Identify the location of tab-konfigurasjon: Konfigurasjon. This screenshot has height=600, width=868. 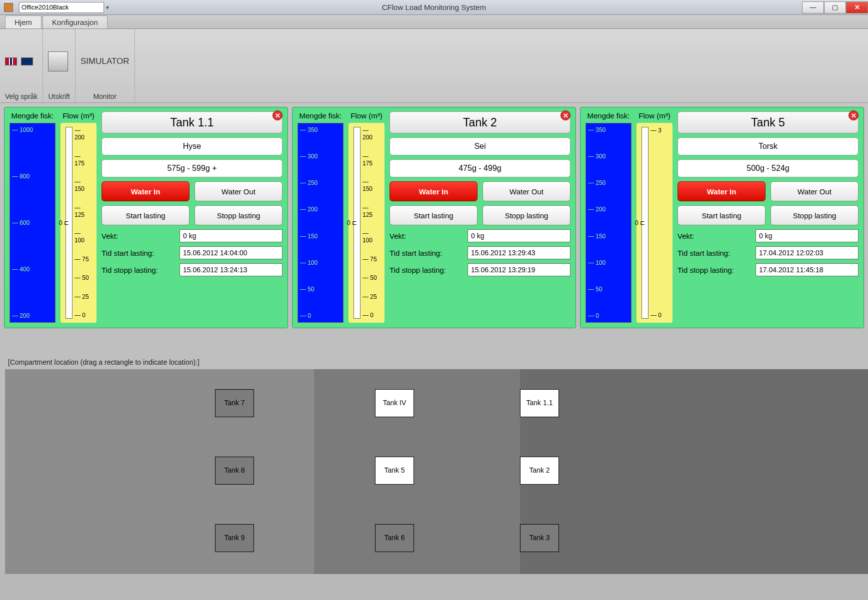
(75, 22).